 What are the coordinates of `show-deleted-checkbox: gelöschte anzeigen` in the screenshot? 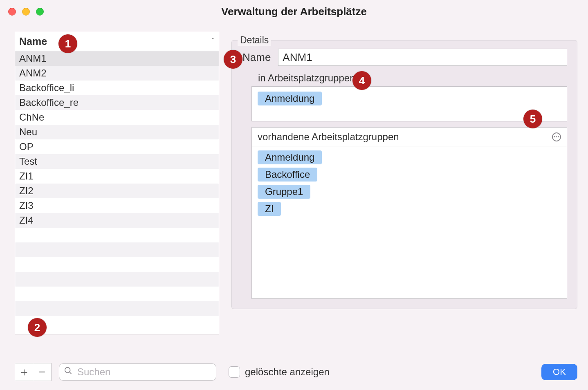 It's located at (279, 372).